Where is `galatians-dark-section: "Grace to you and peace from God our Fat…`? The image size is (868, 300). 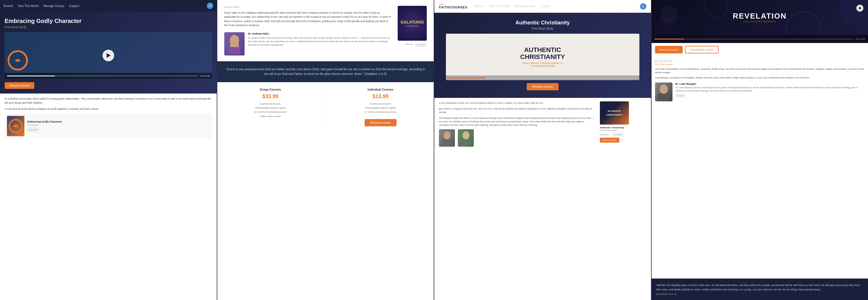
galatians-dark-section: "Grace to you and peace from God our Fat… is located at coordinates (326, 72).